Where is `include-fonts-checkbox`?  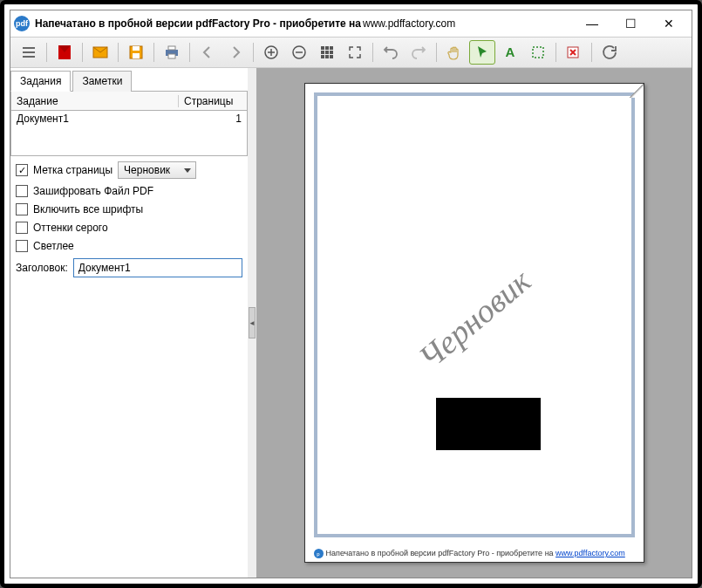 include-fonts-checkbox is located at coordinates (22, 209).